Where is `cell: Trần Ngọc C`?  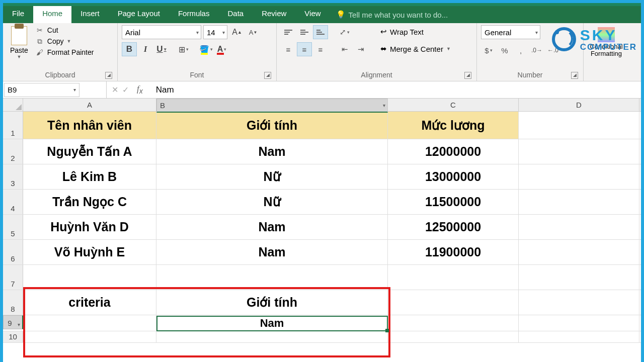
cell: Trần Ngọc C is located at coordinates (90, 202).